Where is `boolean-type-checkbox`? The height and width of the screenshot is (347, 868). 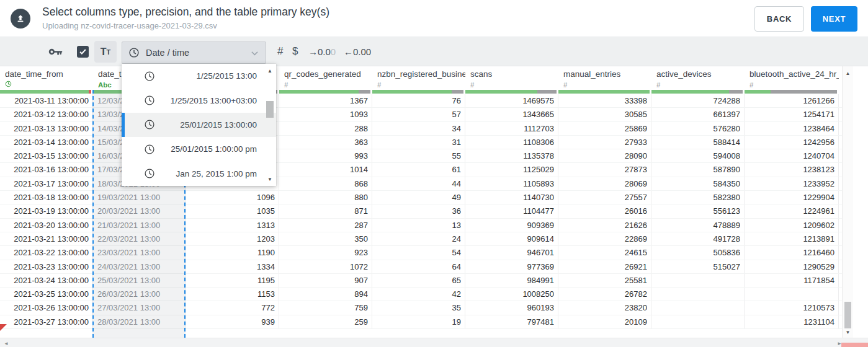
boolean-type-checkbox is located at coordinates (83, 52).